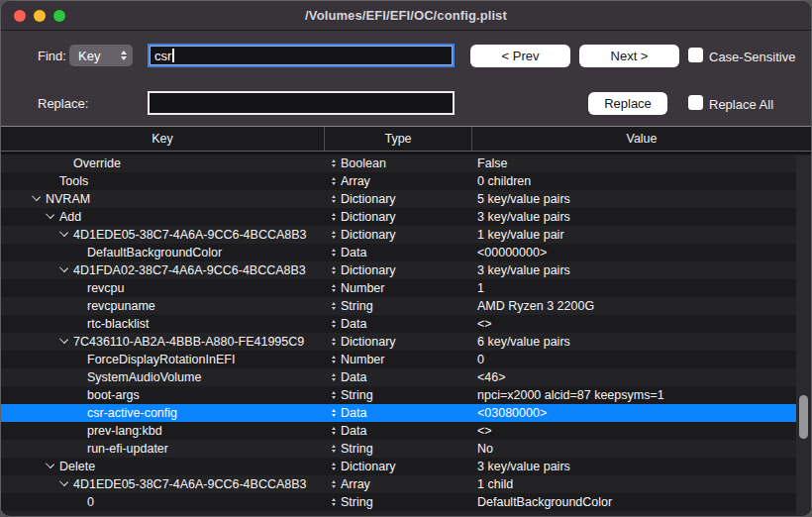 This screenshot has height=517, width=812. Describe the element at coordinates (642, 449) in the screenshot. I see `value-cell: No` at that location.